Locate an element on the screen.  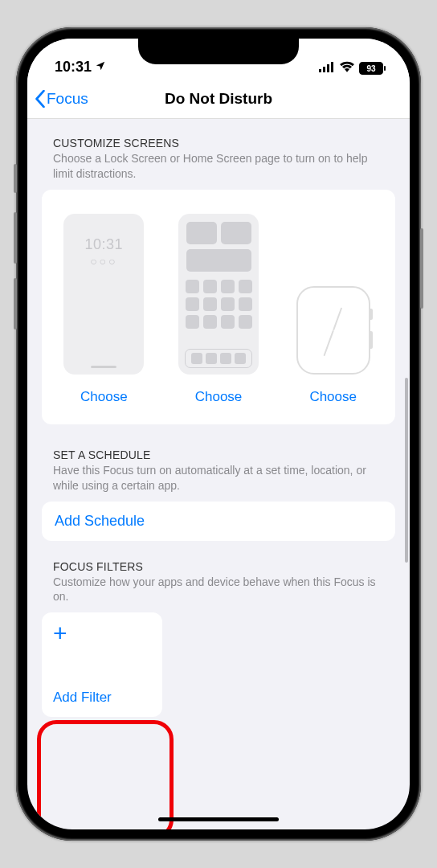
wifi-icon is located at coordinates (347, 68).